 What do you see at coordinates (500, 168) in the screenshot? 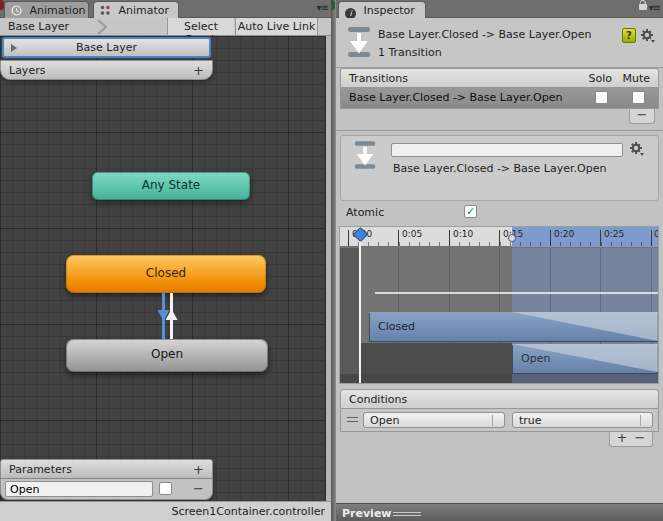
I see `transition-detail-box: Base Layer.Closed -> Base Layer.Open` at bounding box center [500, 168].